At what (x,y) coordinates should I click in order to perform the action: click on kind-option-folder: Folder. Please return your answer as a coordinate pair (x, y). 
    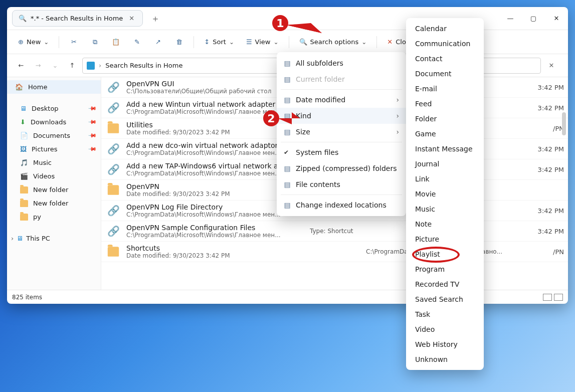
    Looking at the image, I should click on (445, 119).